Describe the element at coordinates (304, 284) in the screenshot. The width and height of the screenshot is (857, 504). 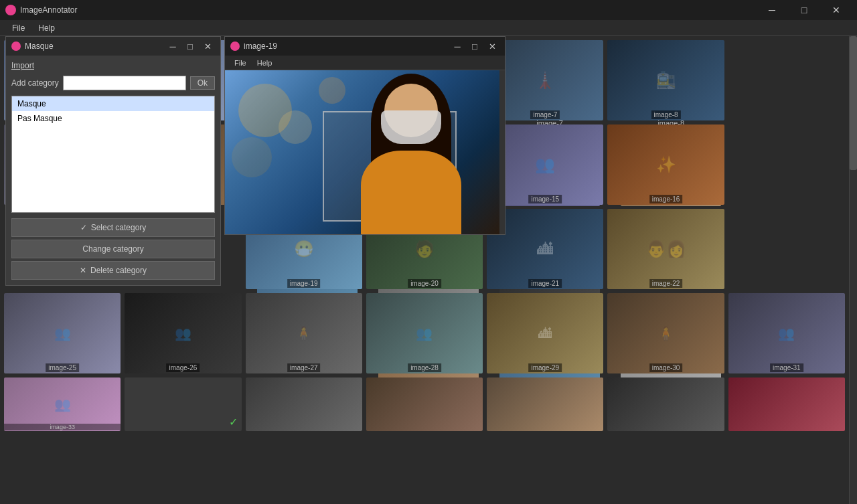
I see `label-image19b: image-19` at that location.